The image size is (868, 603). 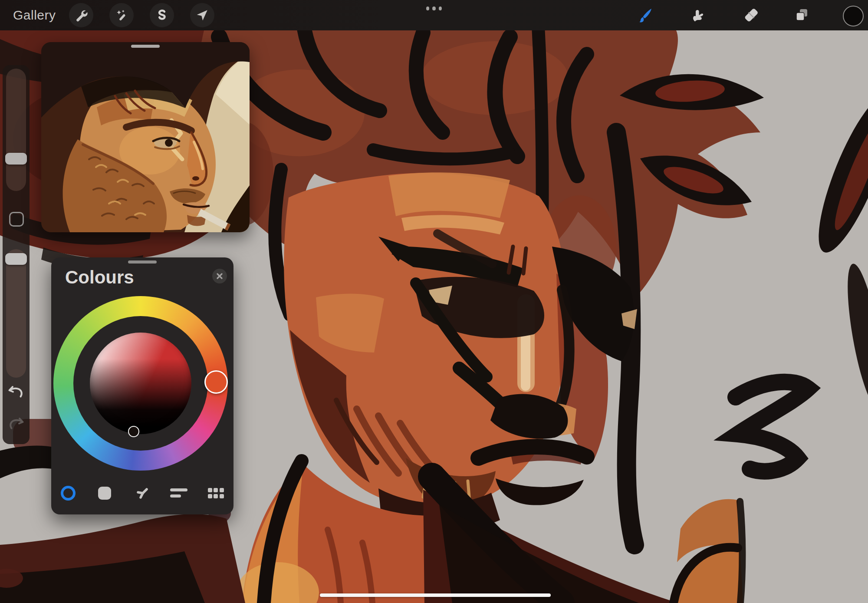 I want to click on hue-knob, so click(x=216, y=382).